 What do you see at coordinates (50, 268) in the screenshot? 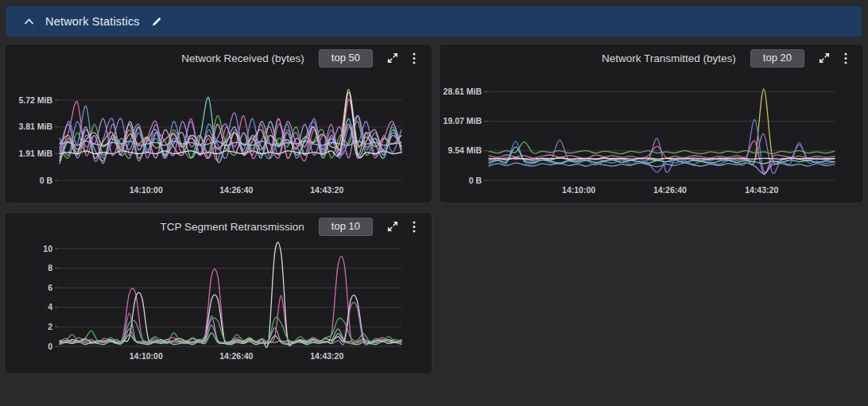
I see `y-tick-label: 8` at bounding box center [50, 268].